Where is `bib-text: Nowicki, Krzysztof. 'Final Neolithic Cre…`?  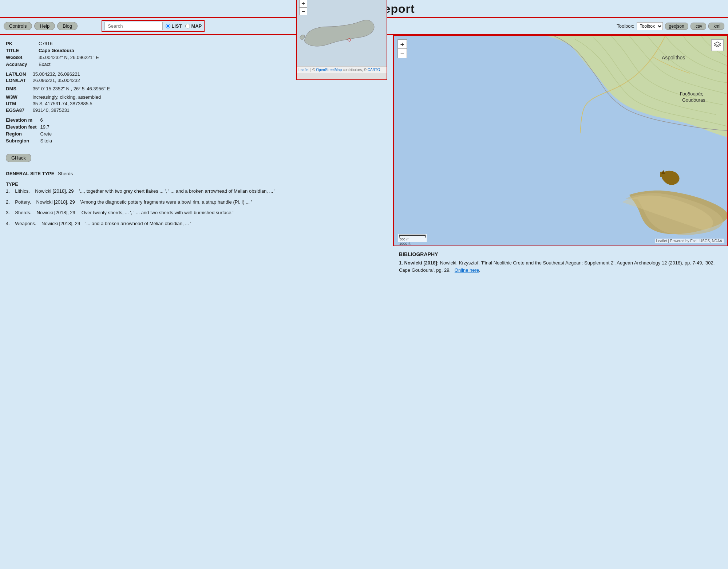
bib-text: Nowicki, Krzysztof. 'Final Neolithic Cre… is located at coordinates (557, 267).